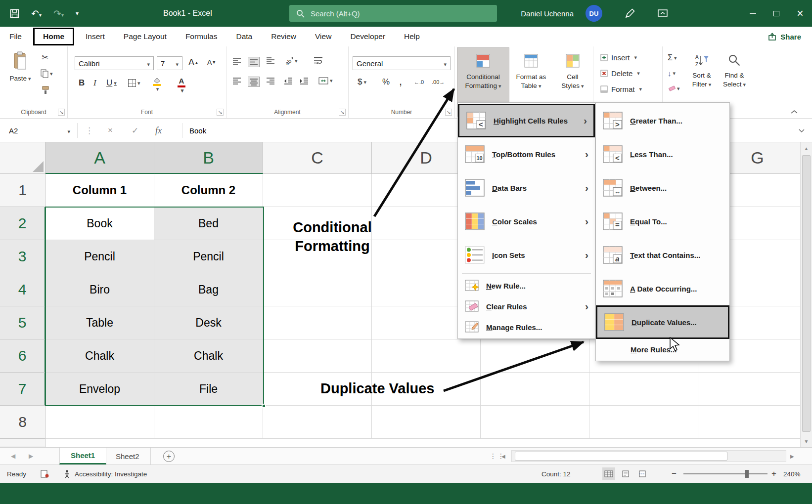 The height and width of the screenshot is (504, 812). Describe the element at coordinates (135, 83) in the screenshot. I see `borders-button` at that location.